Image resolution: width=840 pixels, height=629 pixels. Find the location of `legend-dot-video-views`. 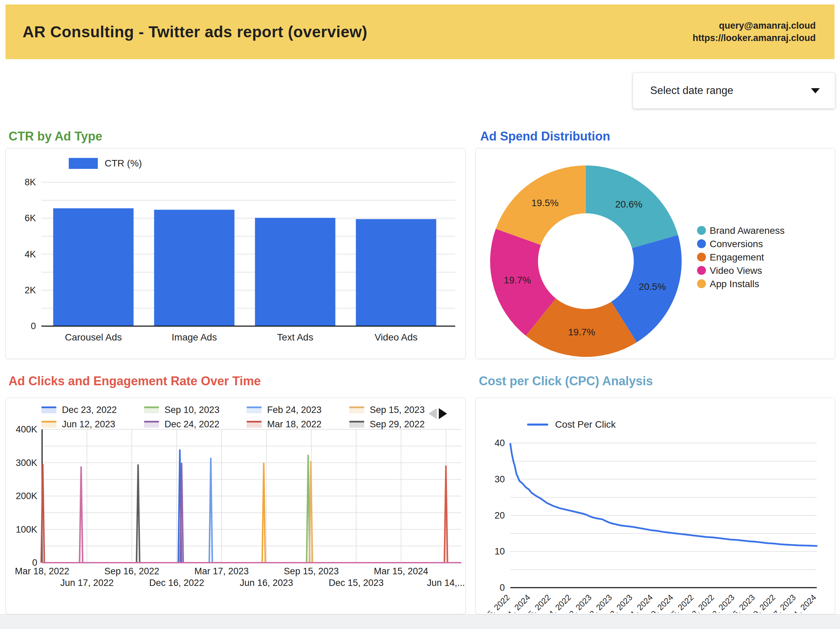

legend-dot-video-views is located at coordinates (702, 270).